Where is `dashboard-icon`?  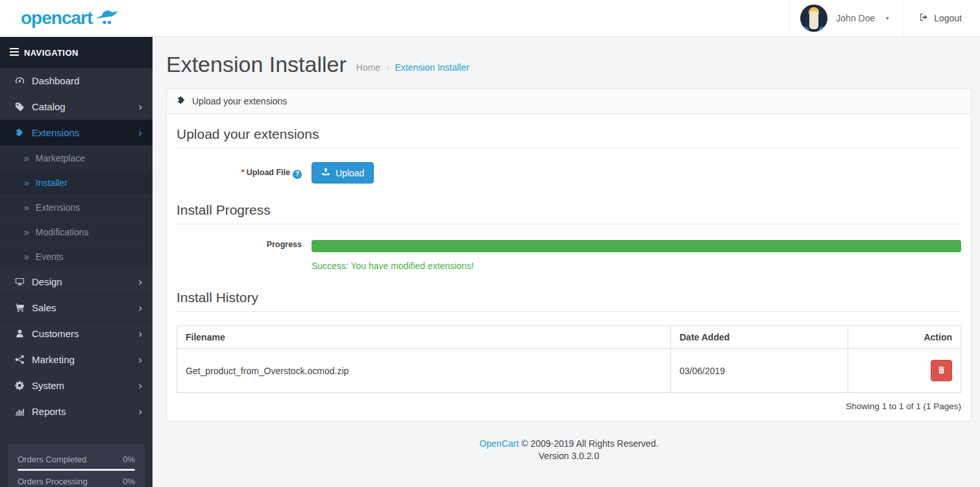
dashboard-icon is located at coordinates (23, 80).